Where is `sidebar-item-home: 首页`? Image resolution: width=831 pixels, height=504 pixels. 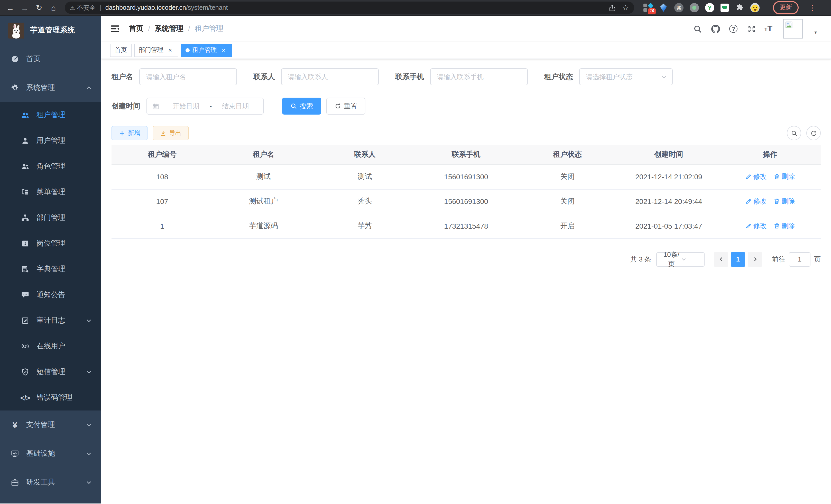 sidebar-item-home: 首页 is located at coordinates (51, 59).